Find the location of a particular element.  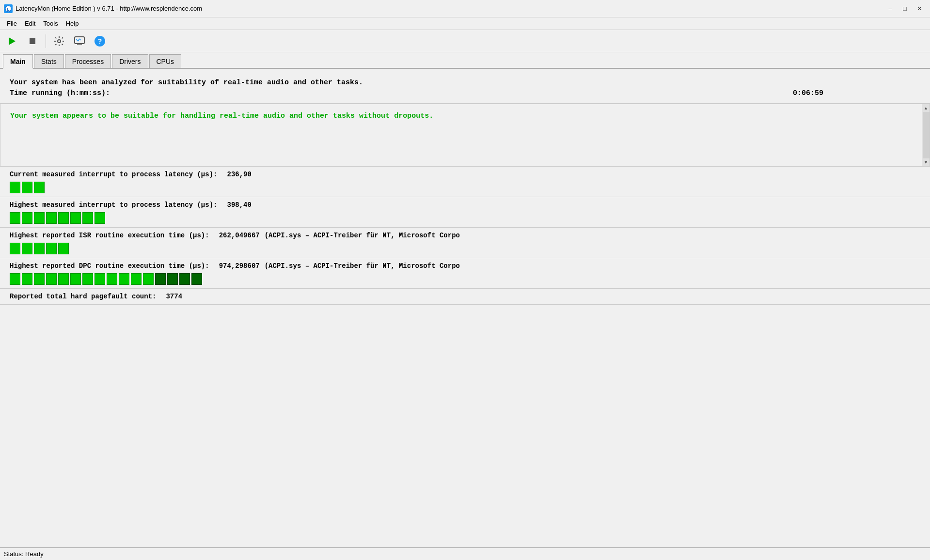

metric-label-pagefault: Reported total hard pagefault count: is located at coordinates (83, 296).